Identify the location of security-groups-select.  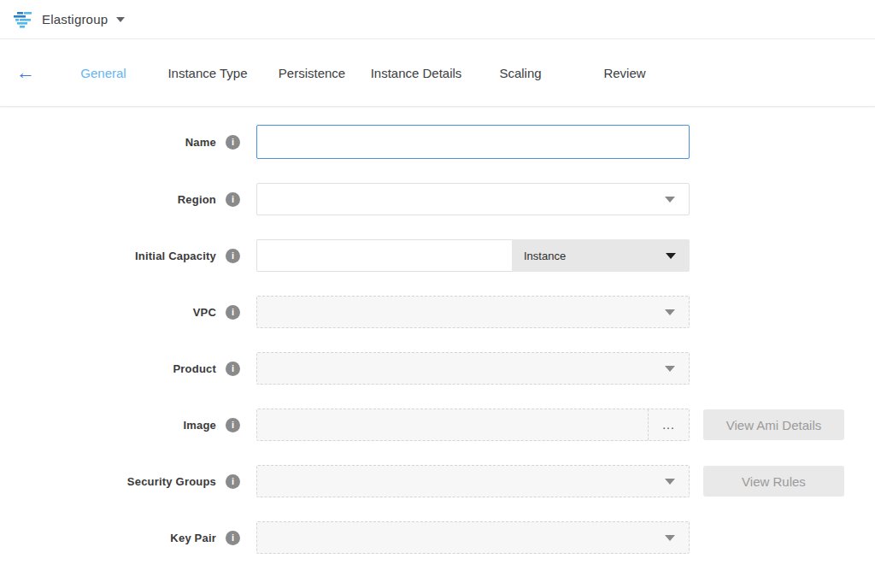
(473, 481).